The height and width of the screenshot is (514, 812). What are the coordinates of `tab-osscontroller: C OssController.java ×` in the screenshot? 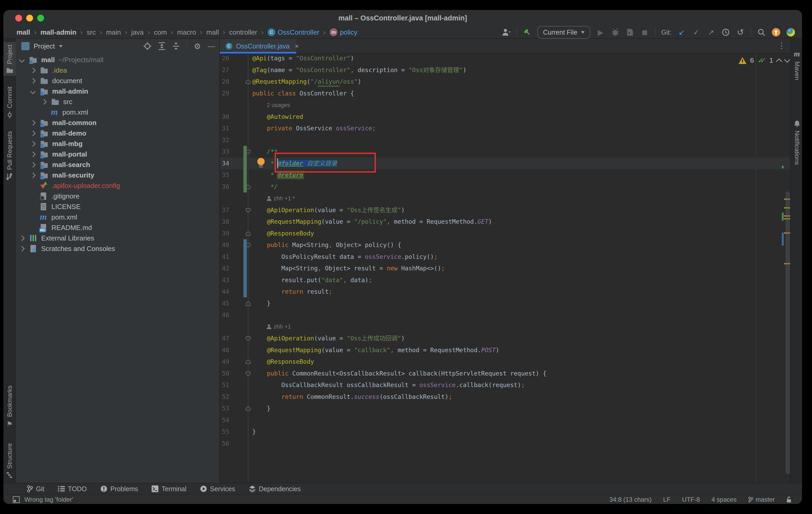 It's located at (258, 46).